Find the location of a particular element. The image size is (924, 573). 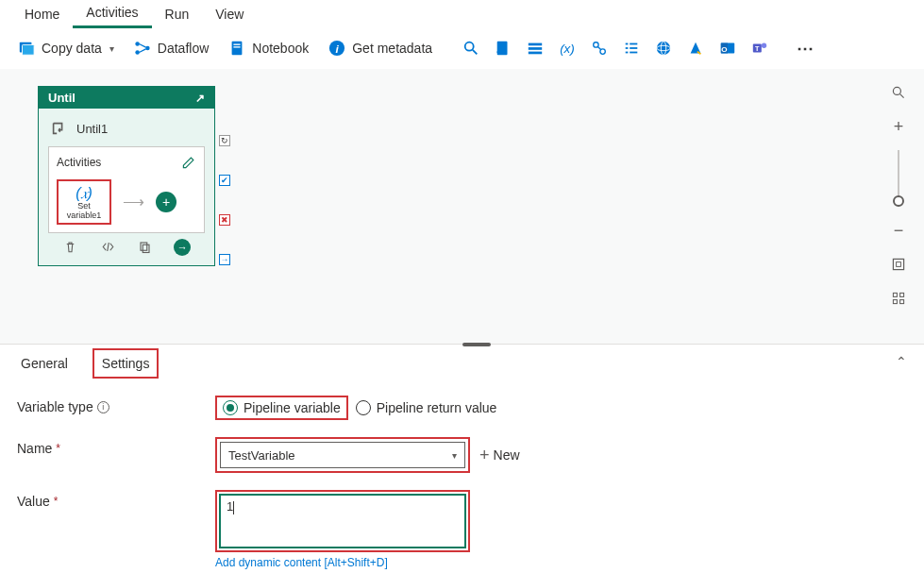

zoom-slider-thumb is located at coordinates (899, 201).